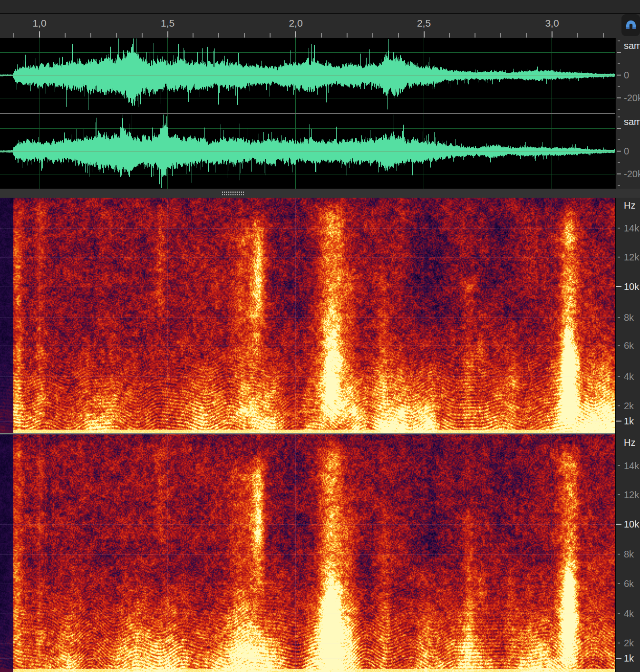 The image size is (640, 672). Describe the element at coordinates (308, 114) in the screenshot. I see `channel-divider` at that location.